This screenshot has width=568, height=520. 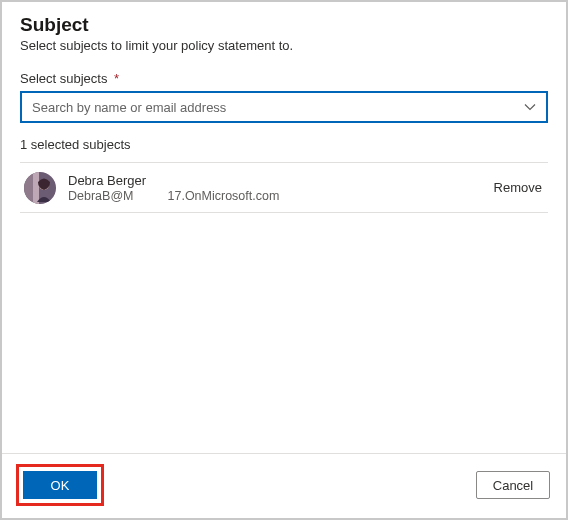 I want to click on cancel-button: Cancel, so click(x=513, y=485).